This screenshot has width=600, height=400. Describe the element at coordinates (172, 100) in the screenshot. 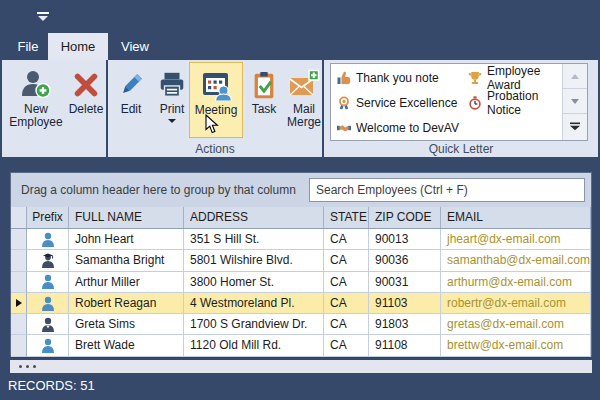

I see `print-button: Print` at that location.